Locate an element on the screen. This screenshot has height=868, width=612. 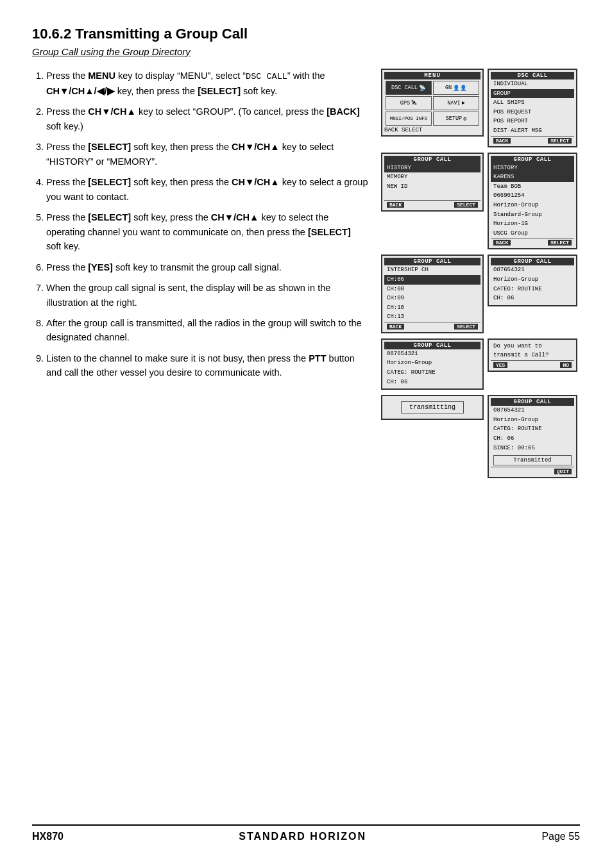
arrow-icon: ► is located at coordinates (463, 103).